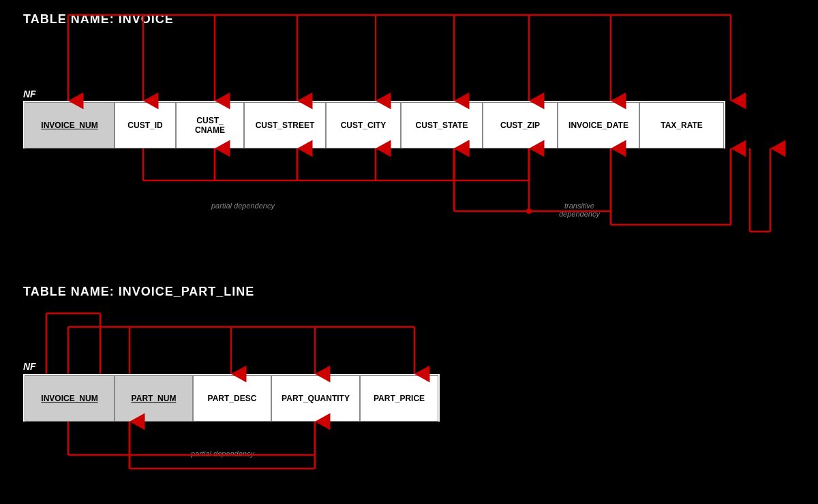 This screenshot has width=818, height=504. What do you see at coordinates (139, 292) in the screenshot?
I see `table2-title: TABLE NAME: INVOICE_PART_LINE` at bounding box center [139, 292].